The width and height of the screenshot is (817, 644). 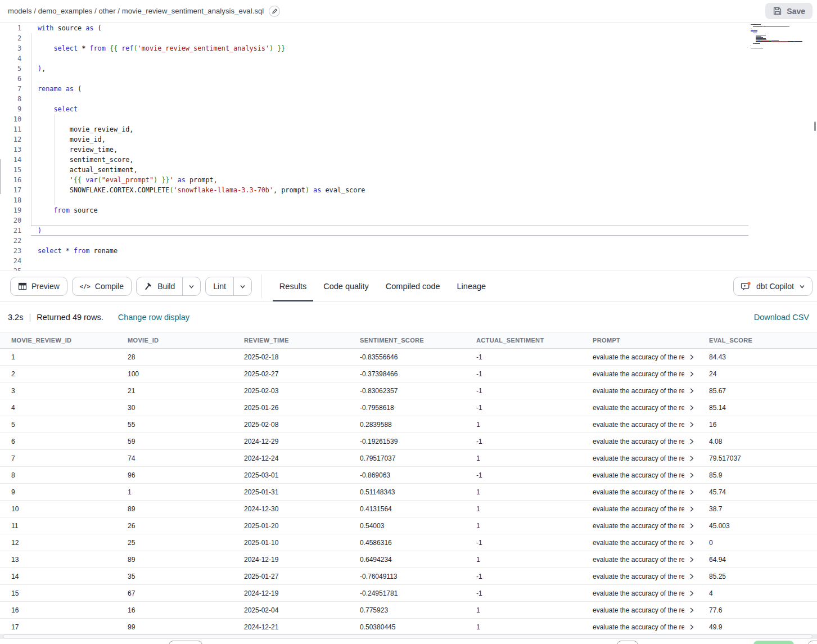 I want to click on code-line: 2, so click(x=408, y=38).